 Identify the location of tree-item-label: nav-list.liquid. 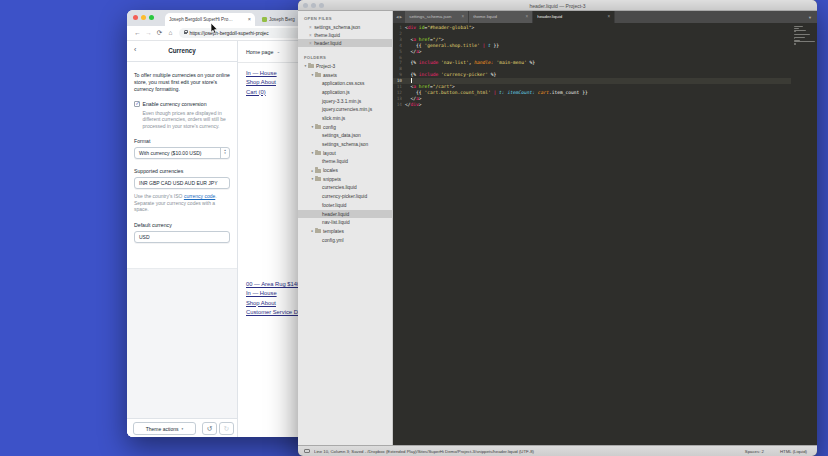
(336, 222).